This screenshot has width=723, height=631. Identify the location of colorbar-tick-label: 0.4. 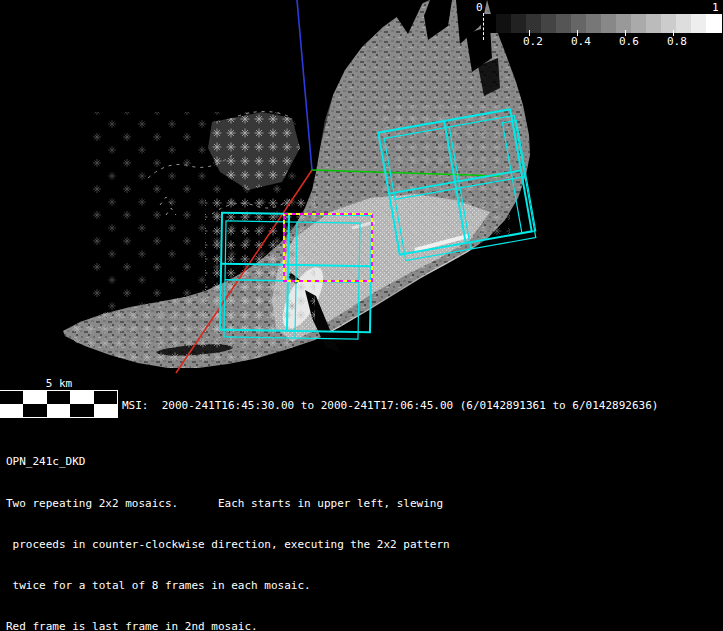
(581, 42).